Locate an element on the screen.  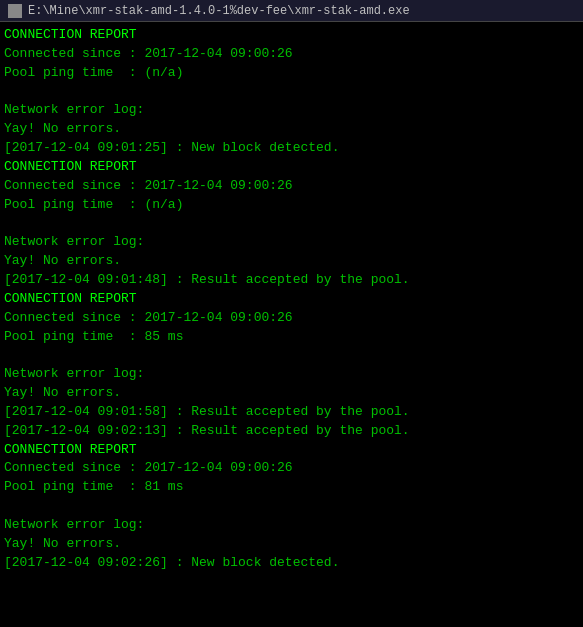
exe-icon is located at coordinates (15, 11).